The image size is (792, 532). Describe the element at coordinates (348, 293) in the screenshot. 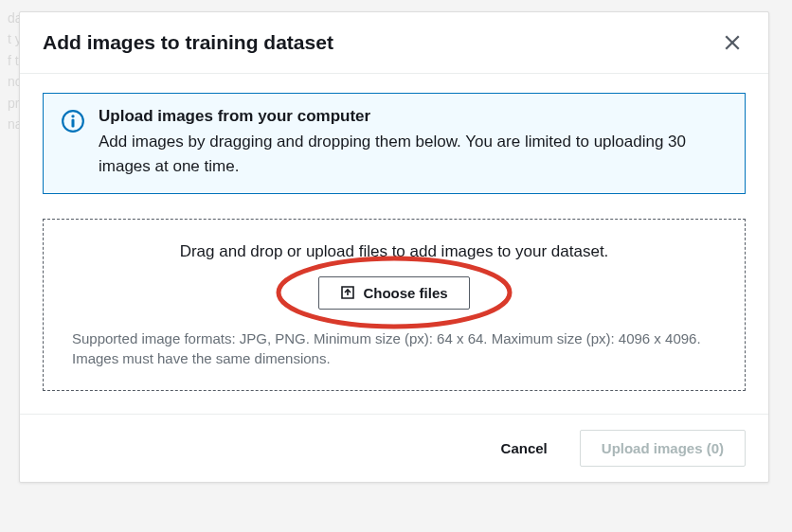

I see `upload-icon` at that location.